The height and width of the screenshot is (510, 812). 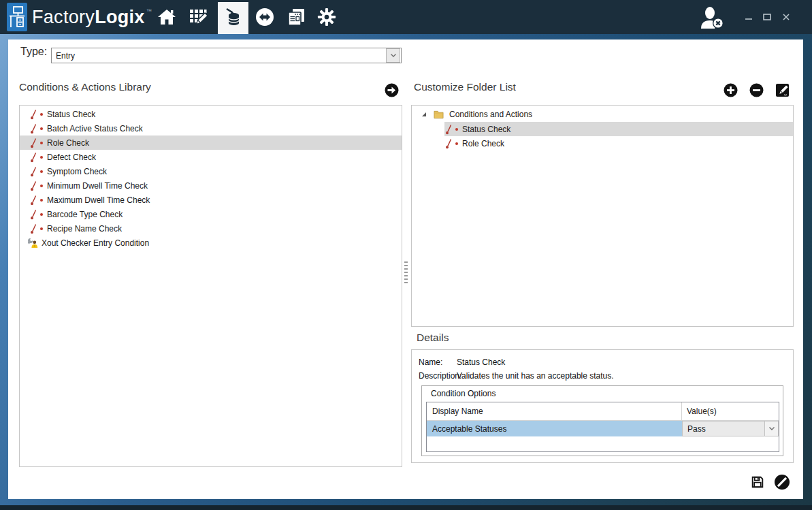 What do you see at coordinates (211, 242) in the screenshot?
I see `list-item: Xout Checker Entry Condition` at bounding box center [211, 242].